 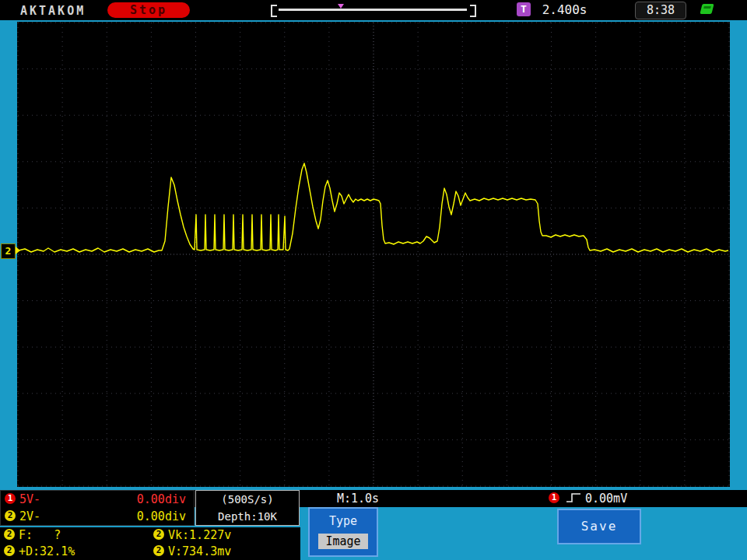 What do you see at coordinates (58, 551) in the screenshot?
I see `meas-value: 32.1%` at bounding box center [58, 551].